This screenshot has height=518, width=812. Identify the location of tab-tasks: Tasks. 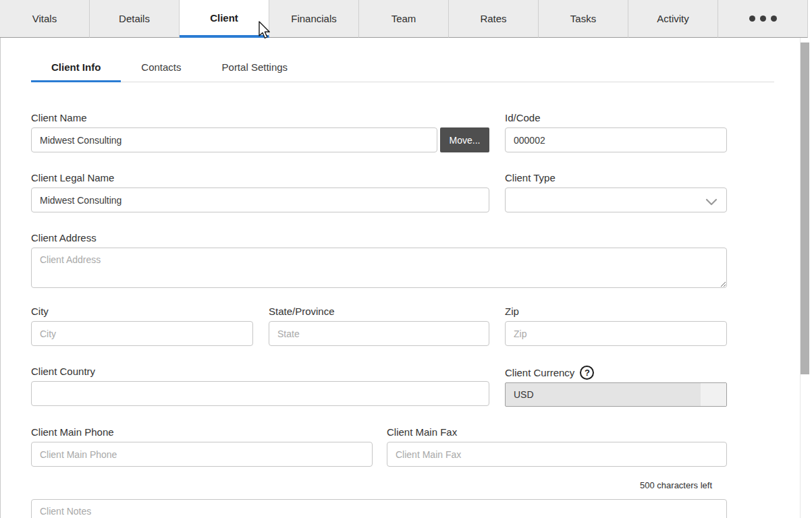
(583, 19).